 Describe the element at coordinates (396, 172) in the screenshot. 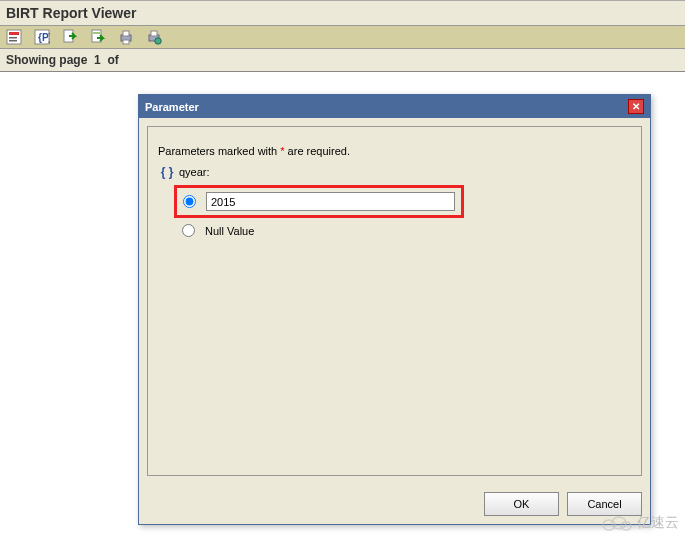

I see `param-label-row: { } qyear:` at that location.